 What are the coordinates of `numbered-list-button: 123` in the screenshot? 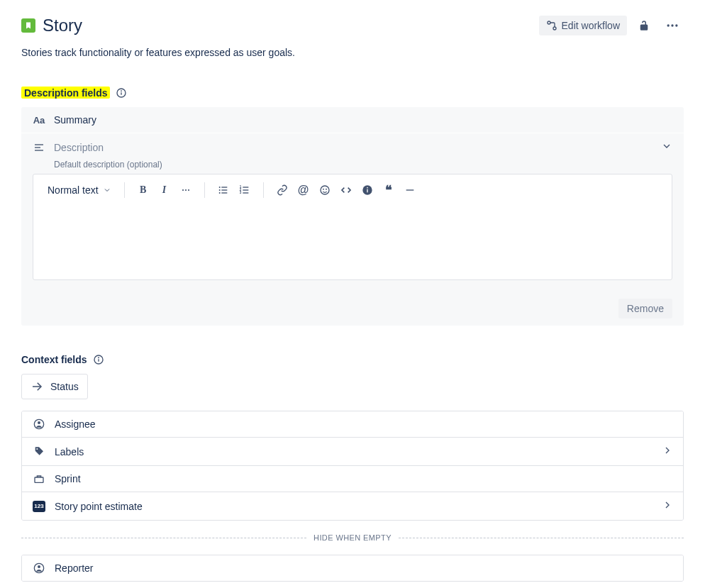 It's located at (245, 190).